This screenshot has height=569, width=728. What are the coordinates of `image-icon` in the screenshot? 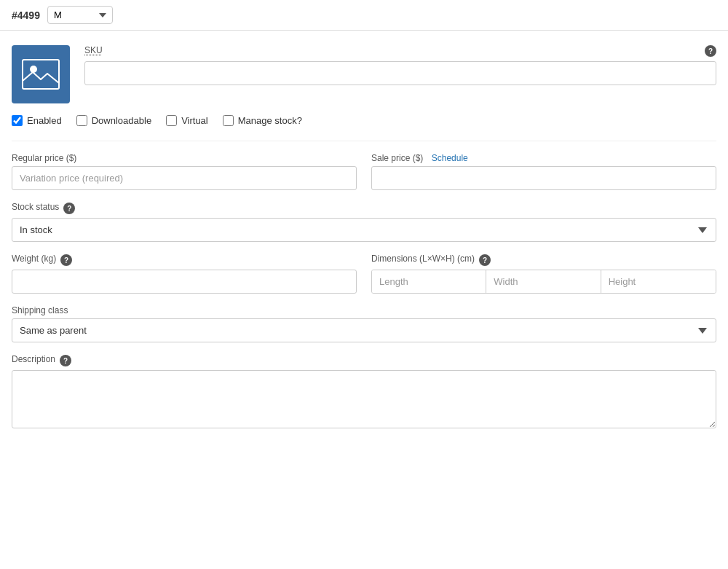 It's located at (41, 74).